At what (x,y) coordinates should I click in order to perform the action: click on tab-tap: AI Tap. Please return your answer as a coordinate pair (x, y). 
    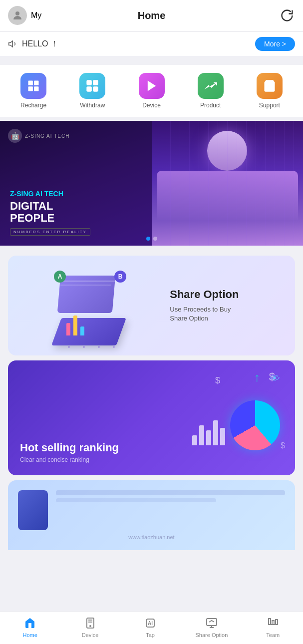
    Looking at the image, I should click on (150, 627).